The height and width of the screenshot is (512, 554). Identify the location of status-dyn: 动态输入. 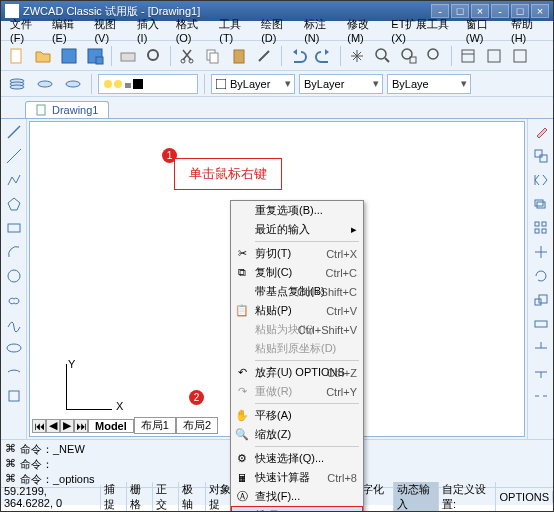
(416, 497).